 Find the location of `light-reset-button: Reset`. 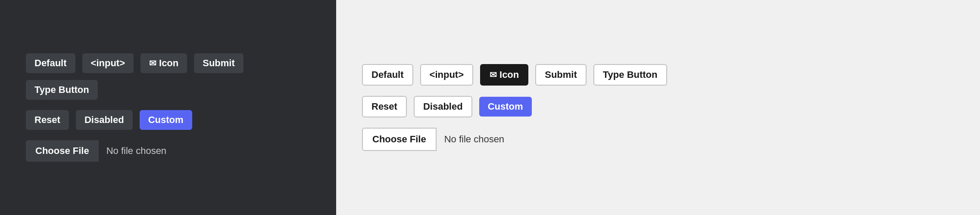

light-reset-button: Reset is located at coordinates (384, 107).